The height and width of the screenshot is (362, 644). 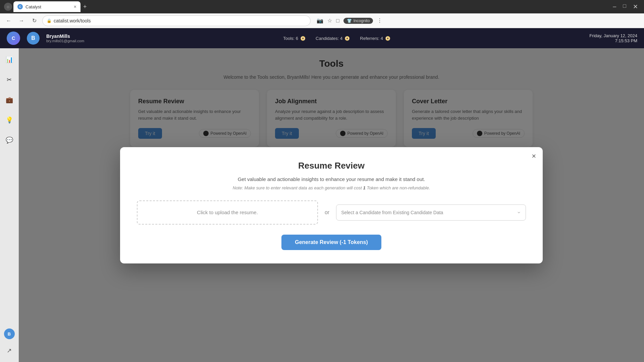 What do you see at coordinates (227, 213) in the screenshot?
I see `upload-placeholder: Click to upload the resume.` at bounding box center [227, 213].